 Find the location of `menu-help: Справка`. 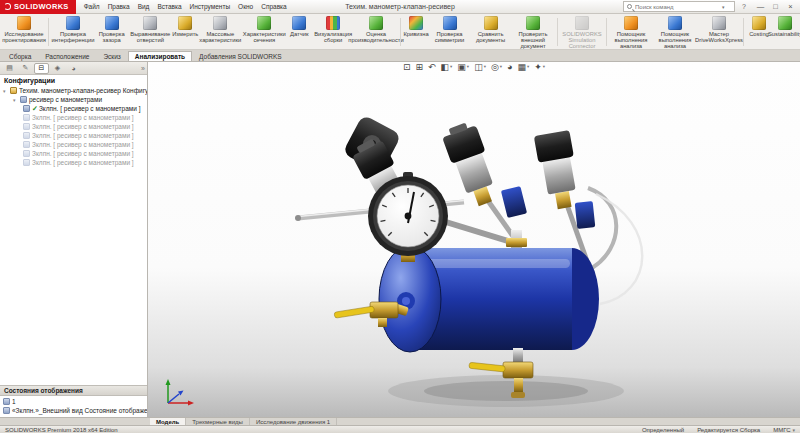

menu-help: Справка is located at coordinates (274, 6).